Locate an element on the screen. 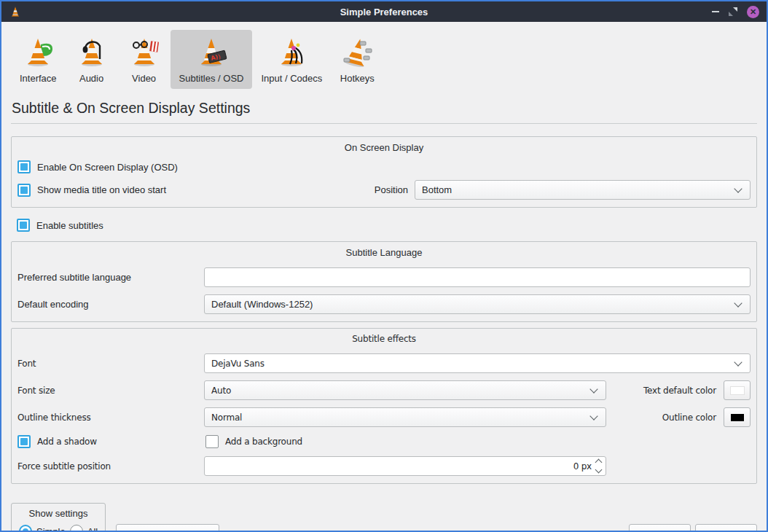 The height and width of the screenshot is (532, 768). hotkeys-icon is located at coordinates (357, 52).